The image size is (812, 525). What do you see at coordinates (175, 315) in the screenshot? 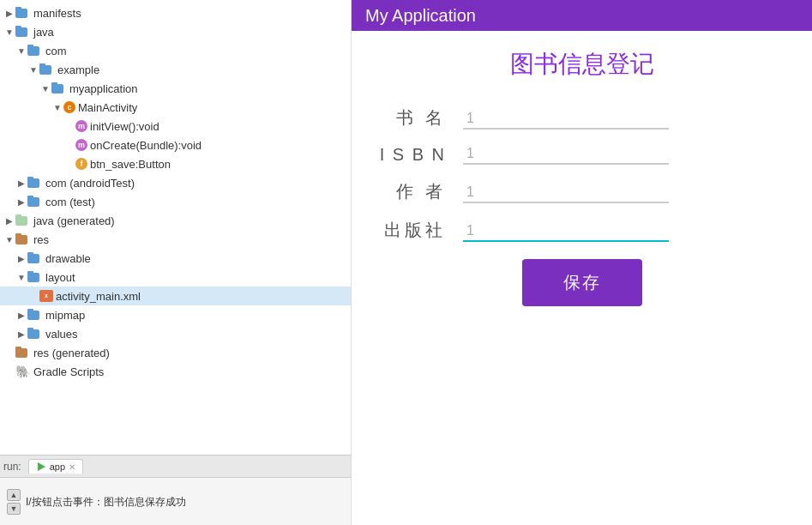
I see `tree-item-mipmap: ▶ mipmap` at bounding box center [175, 315].